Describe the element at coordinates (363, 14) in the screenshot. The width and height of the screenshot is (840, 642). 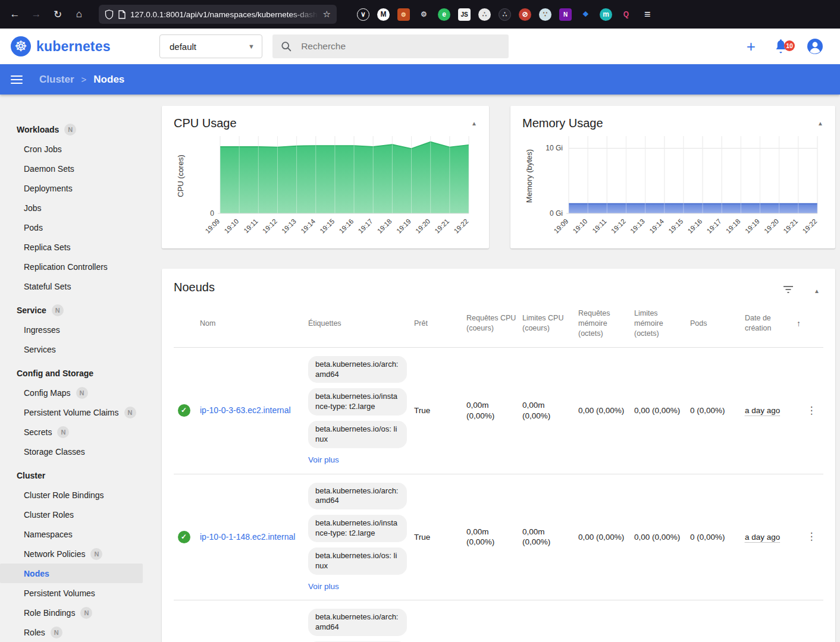
I see `pocket-shield-icon: ∨` at that location.